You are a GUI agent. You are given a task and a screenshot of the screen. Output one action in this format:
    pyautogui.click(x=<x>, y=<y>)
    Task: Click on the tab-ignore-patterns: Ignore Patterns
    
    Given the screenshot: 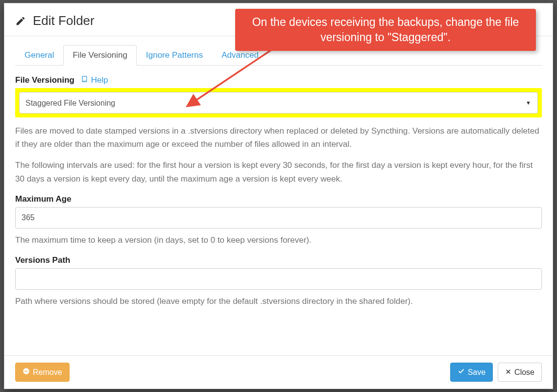 What is the action you would take?
    pyautogui.click(x=174, y=55)
    